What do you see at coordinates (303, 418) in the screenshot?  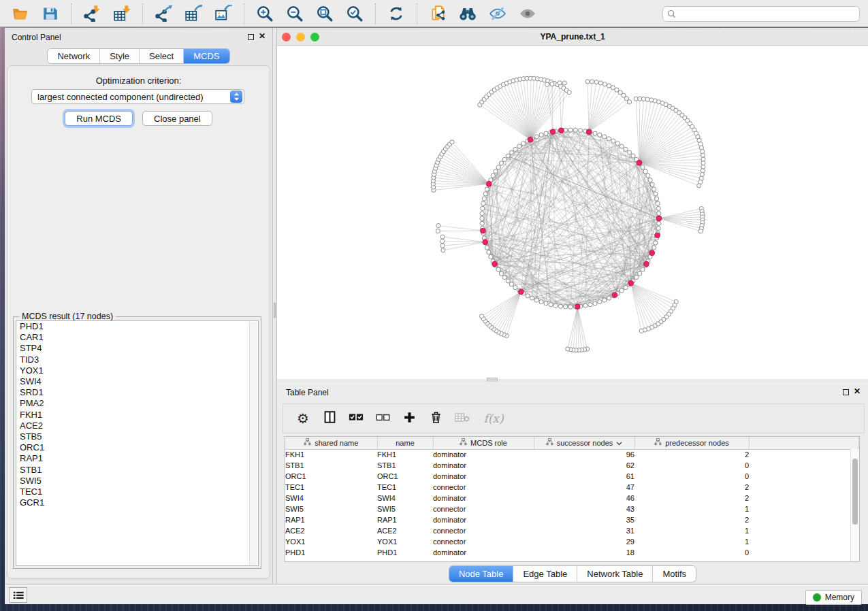 I see `gear-button: ⚙` at bounding box center [303, 418].